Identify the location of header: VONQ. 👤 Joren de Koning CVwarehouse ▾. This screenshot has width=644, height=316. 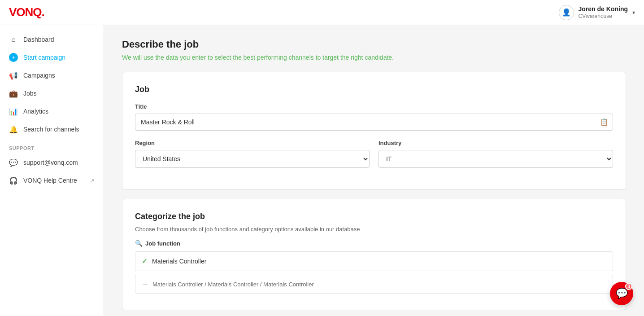
(322, 13).